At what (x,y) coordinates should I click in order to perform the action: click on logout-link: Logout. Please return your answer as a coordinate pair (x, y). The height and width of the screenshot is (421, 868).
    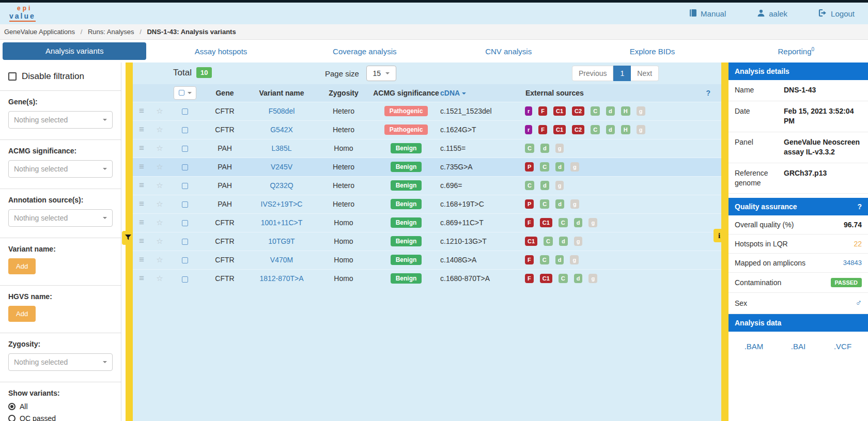
    Looking at the image, I should click on (836, 13).